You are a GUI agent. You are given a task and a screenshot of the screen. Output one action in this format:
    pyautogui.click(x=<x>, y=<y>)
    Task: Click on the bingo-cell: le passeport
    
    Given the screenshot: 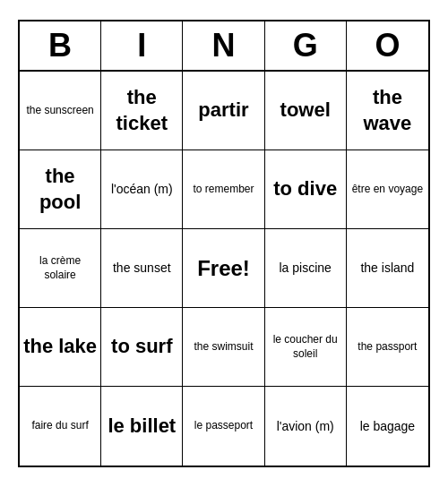 What is the action you would take?
    pyautogui.click(x=224, y=426)
    